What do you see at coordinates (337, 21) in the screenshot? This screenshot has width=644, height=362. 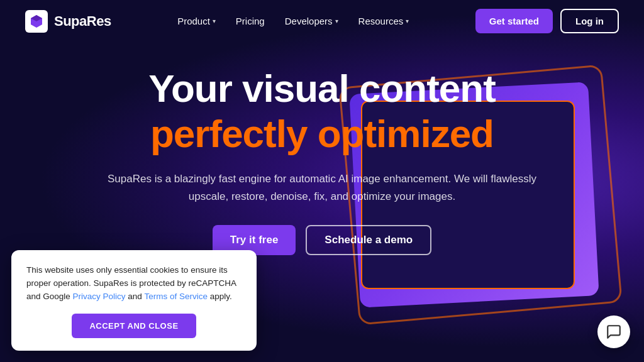 I see `chevron-down-icon-2: ▾` at bounding box center [337, 21].